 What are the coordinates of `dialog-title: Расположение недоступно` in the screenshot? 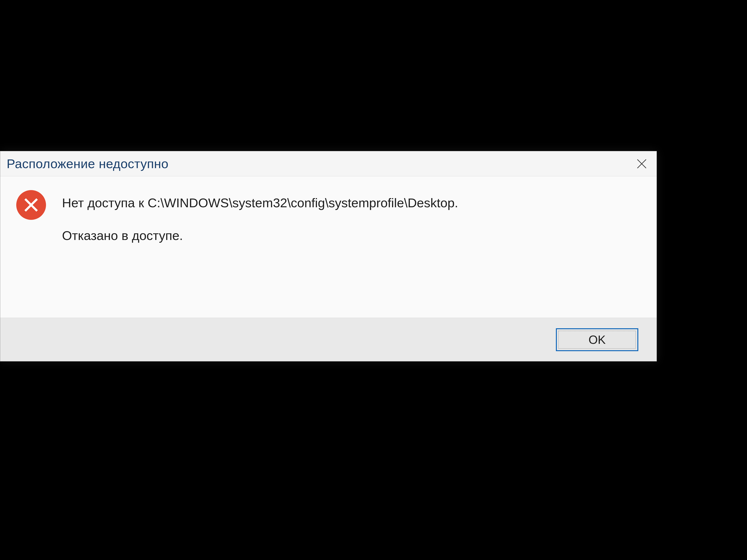 It's located at (88, 164).